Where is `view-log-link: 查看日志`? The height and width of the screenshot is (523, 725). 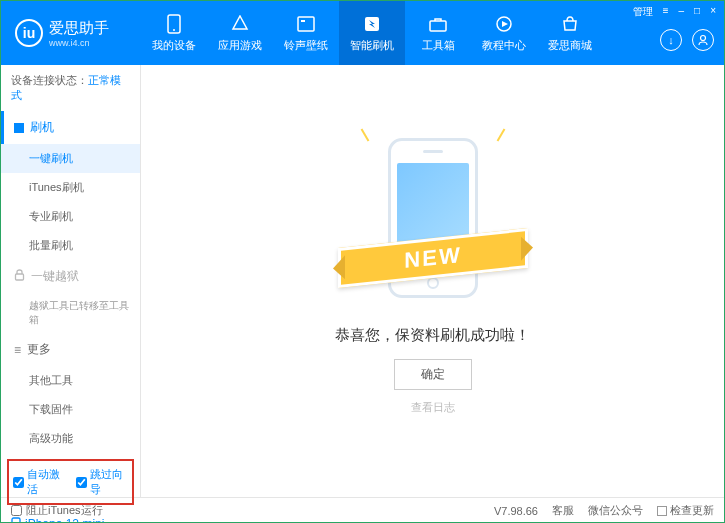 view-log-link: 查看日志 is located at coordinates (433, 408).